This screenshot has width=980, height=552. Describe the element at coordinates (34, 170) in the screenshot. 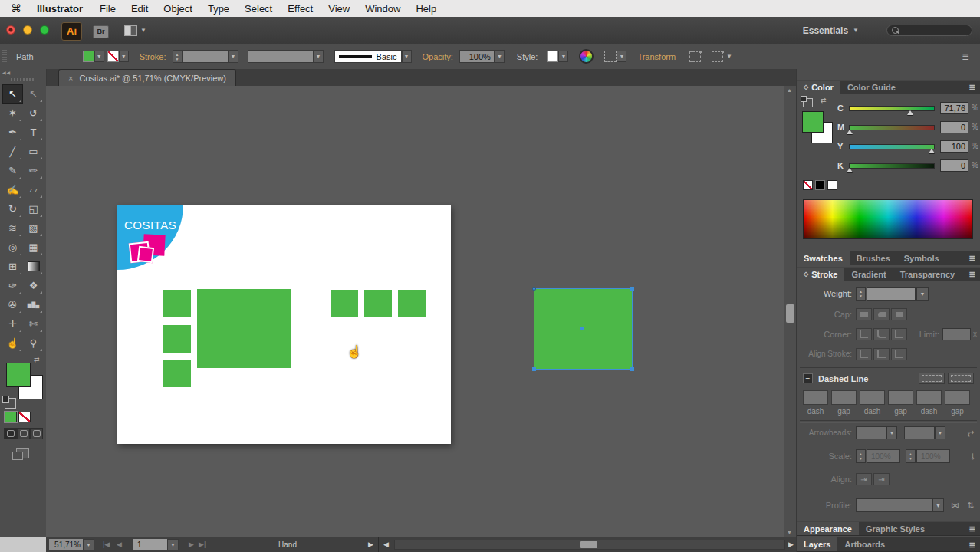

I see `tool-pencil: ✏` at that location.